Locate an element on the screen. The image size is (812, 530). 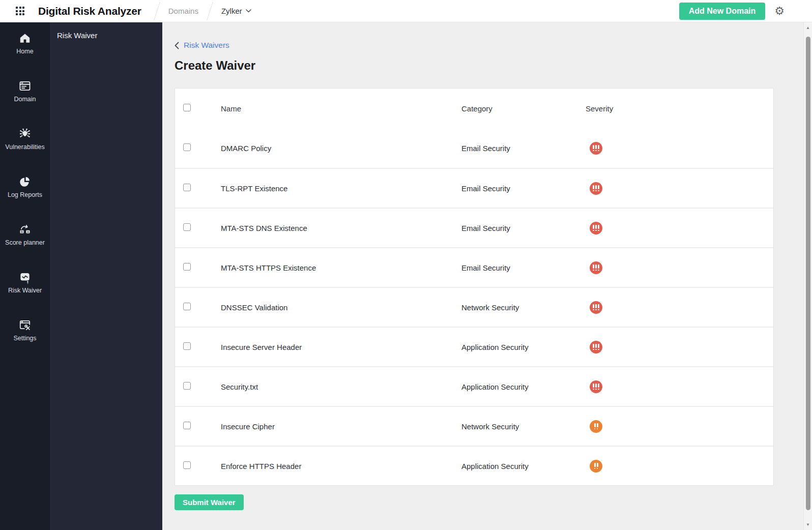
domain-selector-label: Zylker is located at coordinates (232, 11).